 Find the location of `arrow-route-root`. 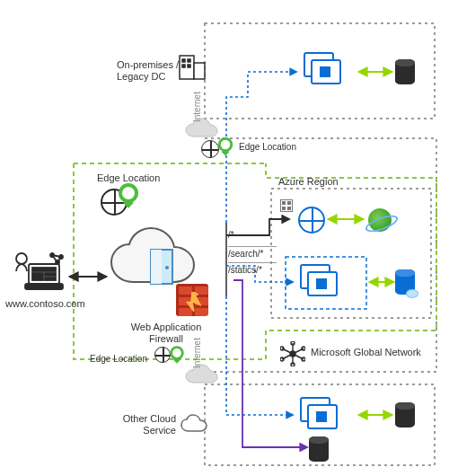

arrow-route-root is located at coordinates (258, 227).